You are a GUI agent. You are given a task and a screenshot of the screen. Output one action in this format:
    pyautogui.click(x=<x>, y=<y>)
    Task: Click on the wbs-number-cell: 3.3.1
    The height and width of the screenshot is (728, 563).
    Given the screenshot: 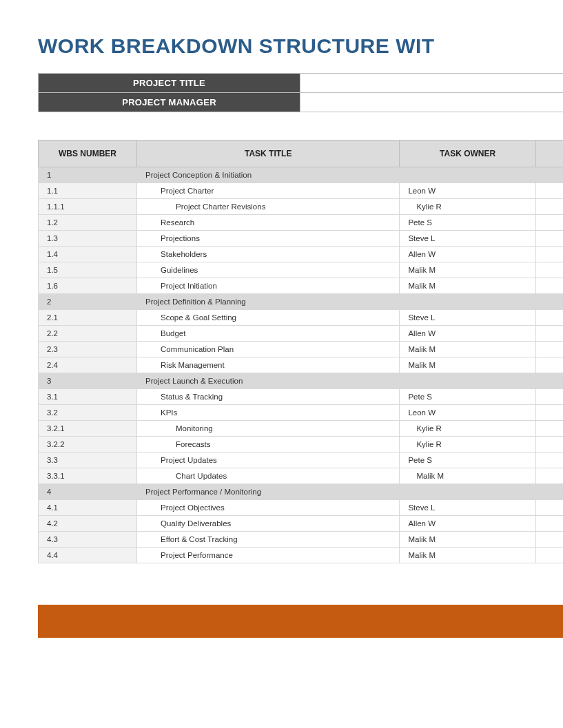 What is the action you would take?
    pyautogui.click(x=88, y=477)
    